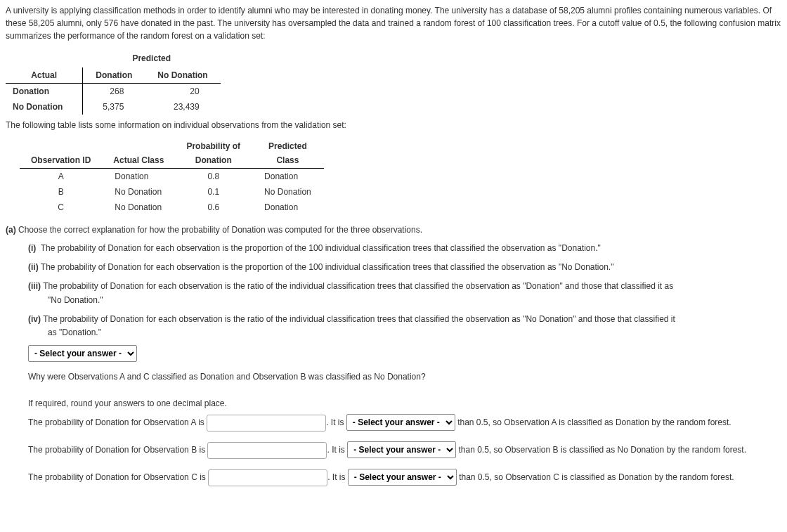 This screenshot has width=787, height=532. Describe the element at coordinates (214, 145) in the screenshot. I see `obs-col-prob-a: Probability of` at that location.